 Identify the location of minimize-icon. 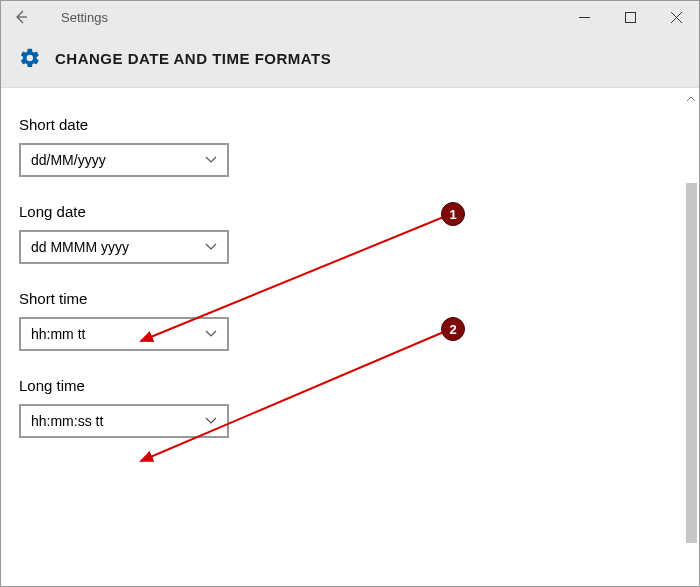
(584, 18).